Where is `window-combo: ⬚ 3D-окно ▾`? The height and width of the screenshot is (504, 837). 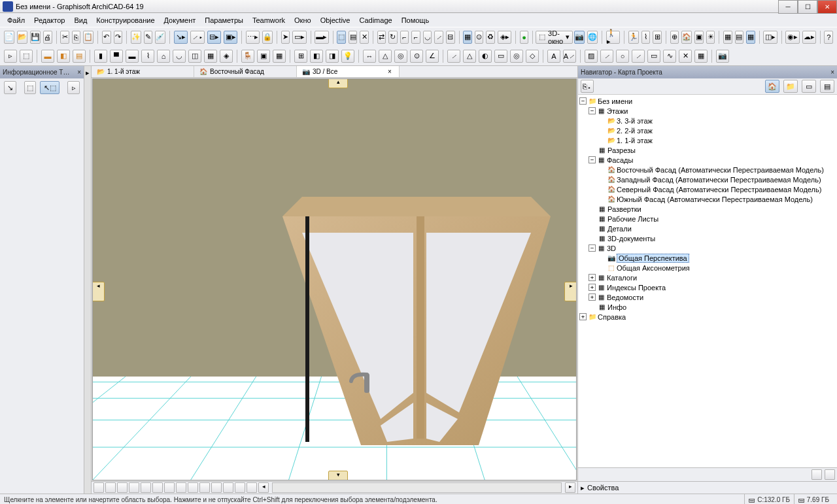
window-combo: ⬚ 3D-окно ▾ is located at coordinates (555, 37).